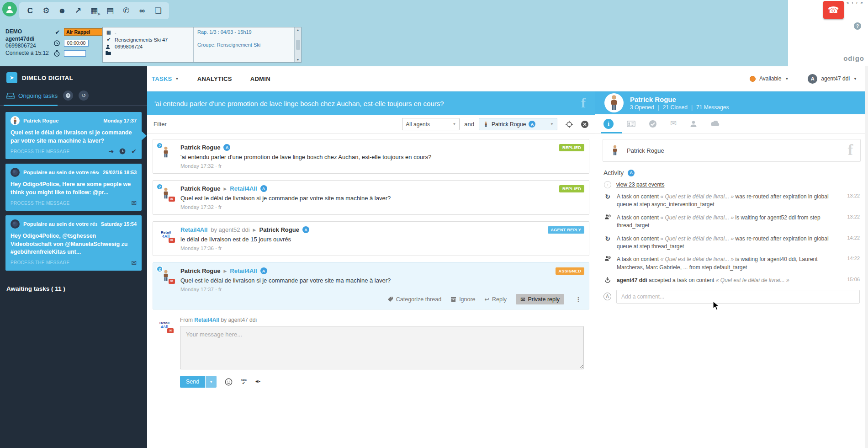 The width and height of the screenshot is (868, 448). I want to click on call-timer-field: 00:00:00, so click(76, 43).